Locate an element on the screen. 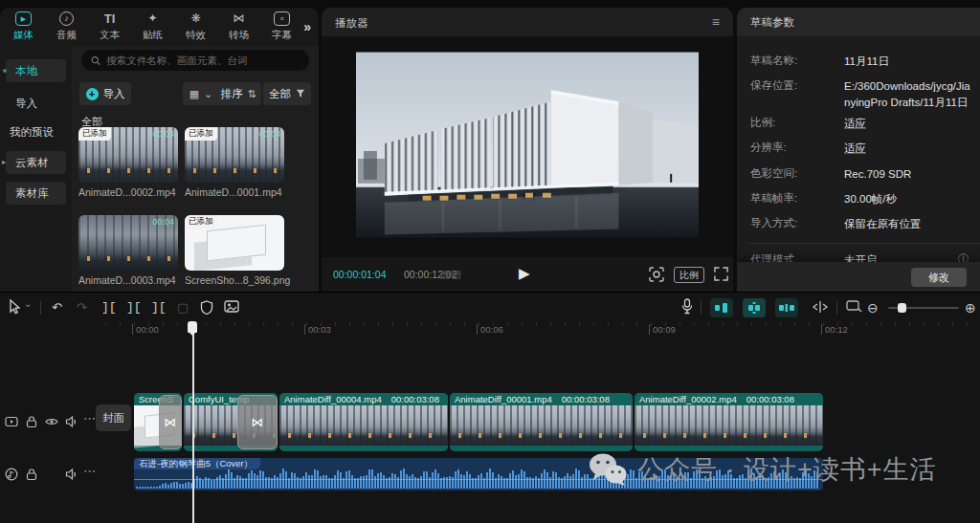 The image size is (980, 523). player-header: 播放器 ≡ is located at coordinates (527, 22).